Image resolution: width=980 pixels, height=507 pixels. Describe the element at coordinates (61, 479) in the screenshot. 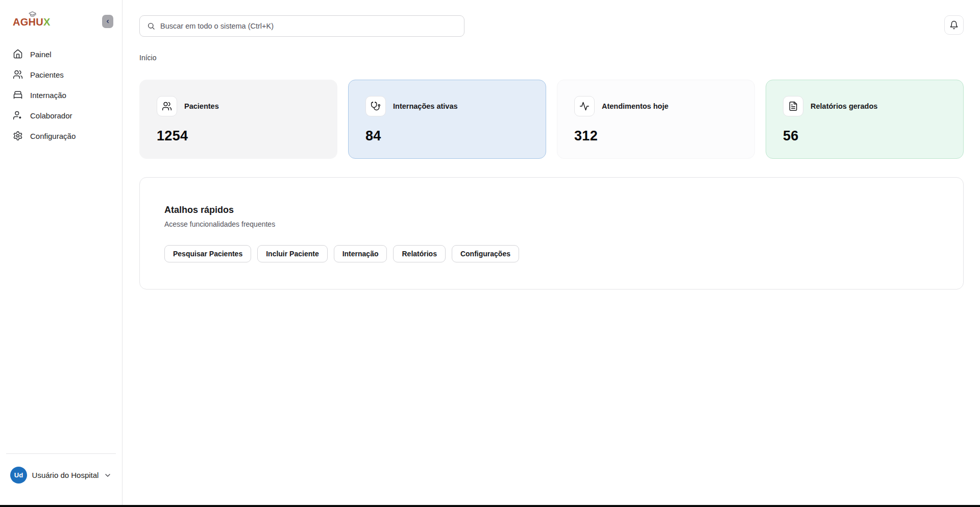

I see `user-menu: Ud Usuário do Hospital` at that location.